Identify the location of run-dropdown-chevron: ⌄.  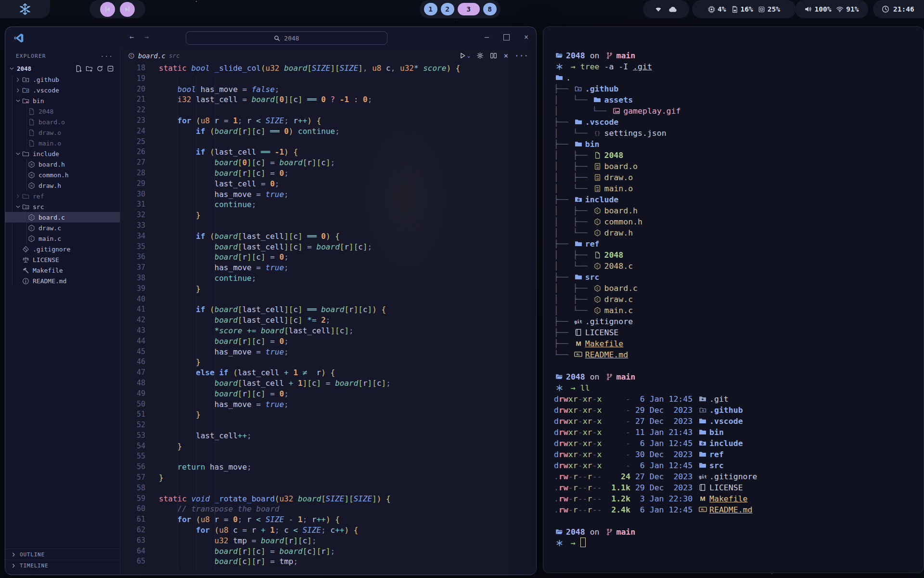
(469, 56).